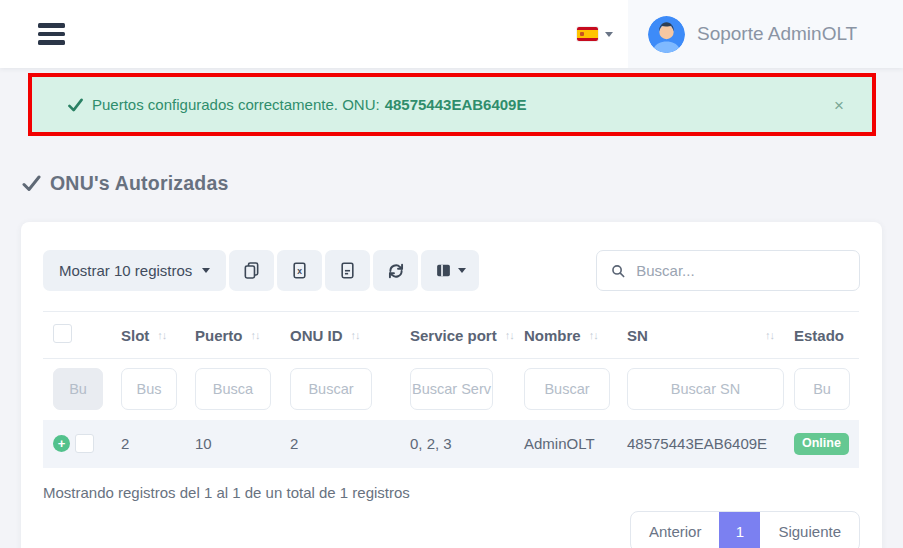  Describe the element at coordinates (62, 444) in the screenshot. I see `expand-row-icon: +` at that location.